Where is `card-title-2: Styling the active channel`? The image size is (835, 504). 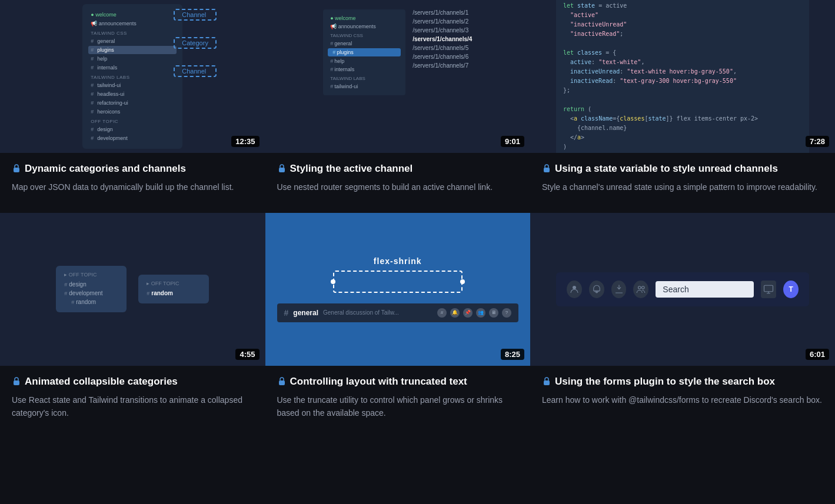 card-title-2: Styling the active channel is located at coordinates (398, 169).